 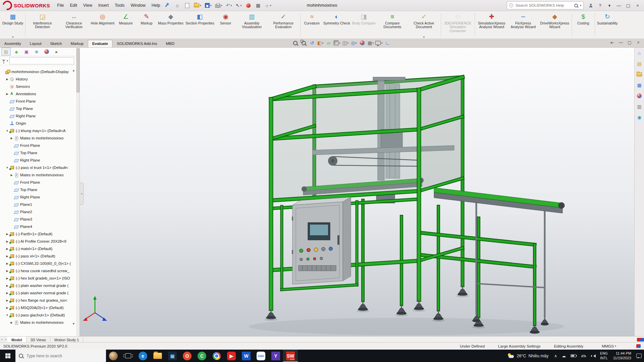 I want to click on view-orientation-button: ▾, so click(x=337, y=43).